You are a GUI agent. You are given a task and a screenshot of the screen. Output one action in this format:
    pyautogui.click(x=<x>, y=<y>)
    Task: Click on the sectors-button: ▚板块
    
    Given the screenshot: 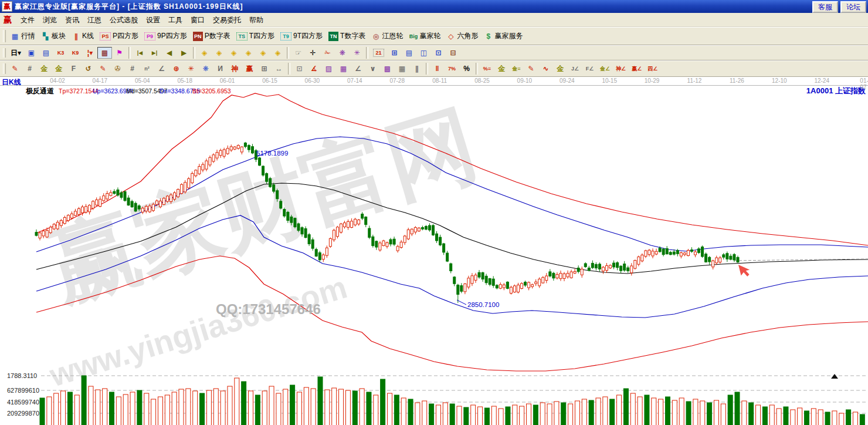 What is the action you would take?
    pyautogui.click(x=53, y=36)
    